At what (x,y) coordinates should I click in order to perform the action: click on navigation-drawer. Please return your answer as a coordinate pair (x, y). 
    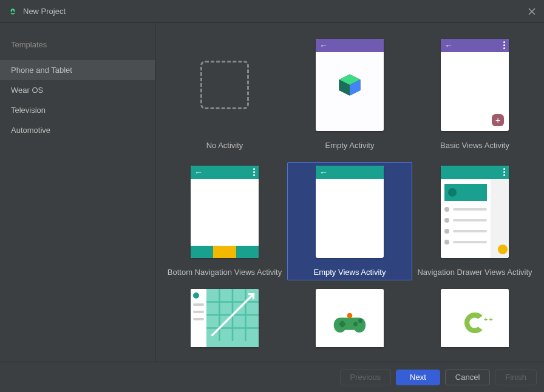
    Looking at the image, I should click on (466, 218).